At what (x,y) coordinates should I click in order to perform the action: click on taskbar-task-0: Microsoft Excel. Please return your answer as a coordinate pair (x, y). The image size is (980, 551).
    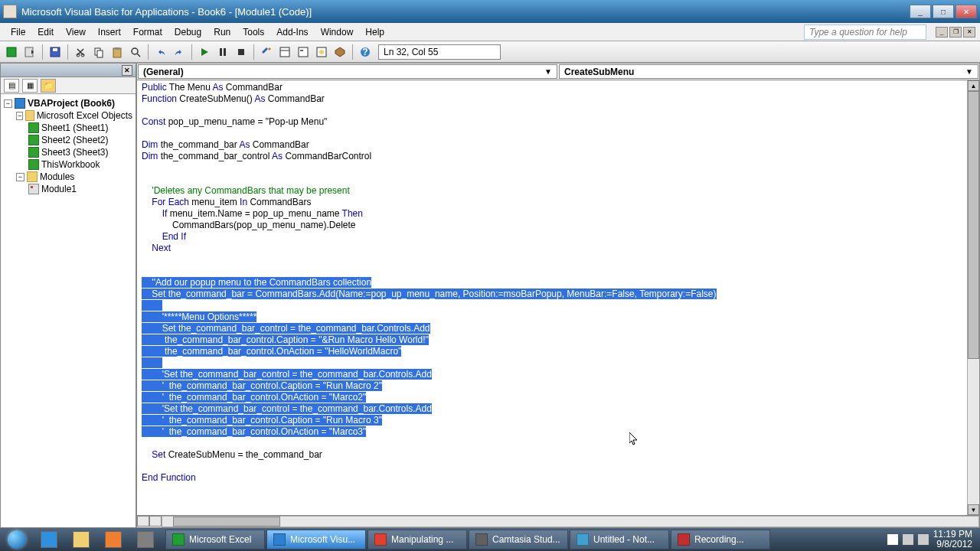
    Looking at the image, I should click on (215, 540).